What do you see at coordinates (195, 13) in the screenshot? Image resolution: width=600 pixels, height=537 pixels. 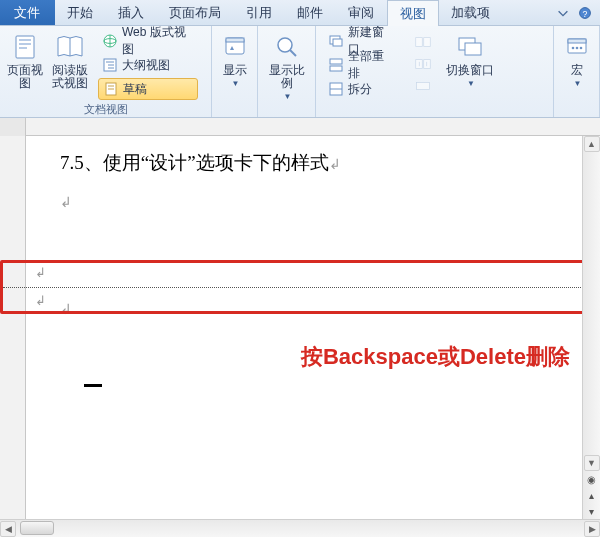 I see `tab-layout-label: 页面布局` at bounding box center [195, 13].